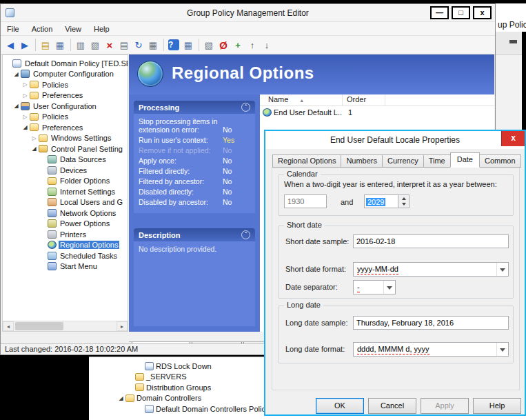  What do you see at coordinates (65, 63) in the screenshot?
I see `tree-item-default-domain-policy: Default Domain Policy [TED.SEI` at bounding box center [65, 63].